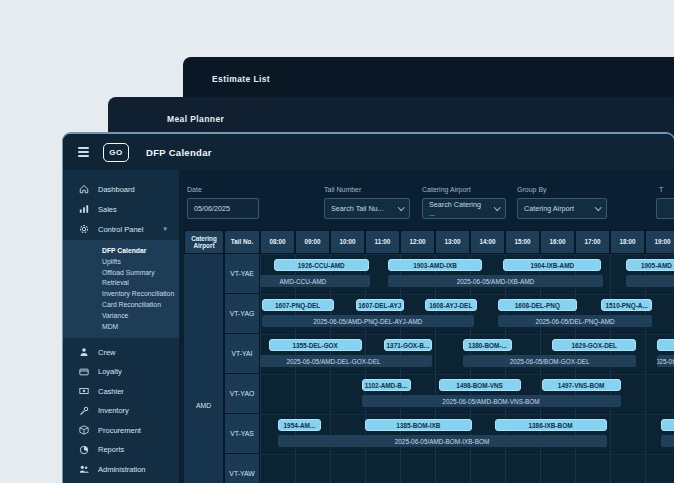 This screenshot has width=674, height=483. Describe the element at coordinates (532, 190) in the screenshot. I see `group-by-filter-label: Group By` at that location.